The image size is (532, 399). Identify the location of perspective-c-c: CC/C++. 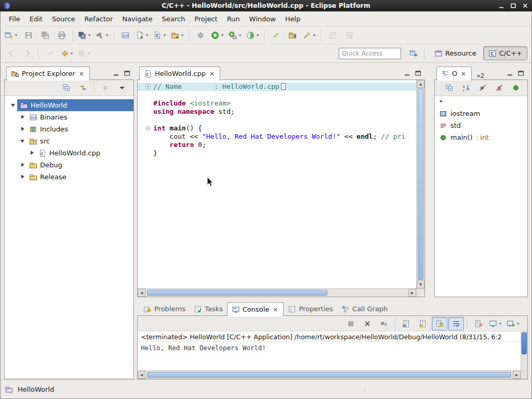
(505, 53).